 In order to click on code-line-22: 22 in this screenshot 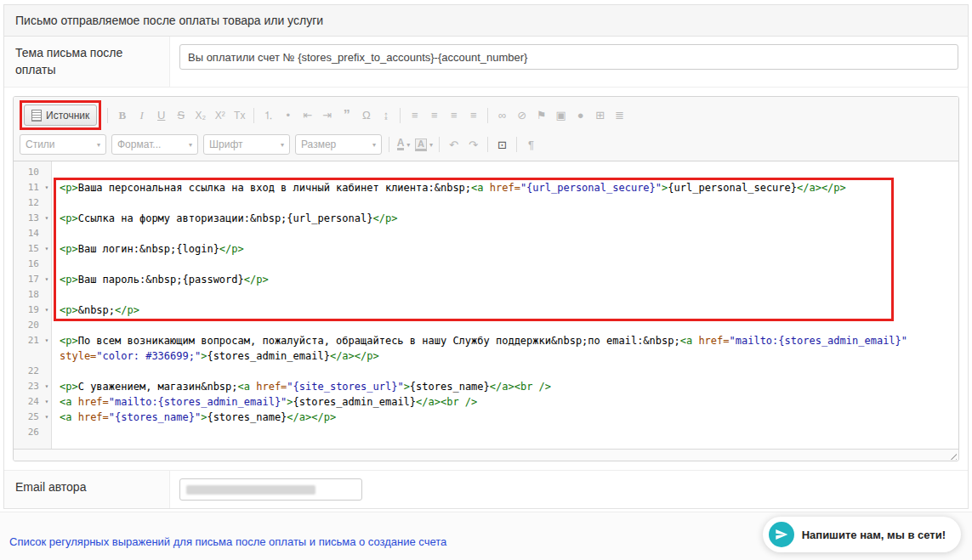, I will do `click(486, 371)`.